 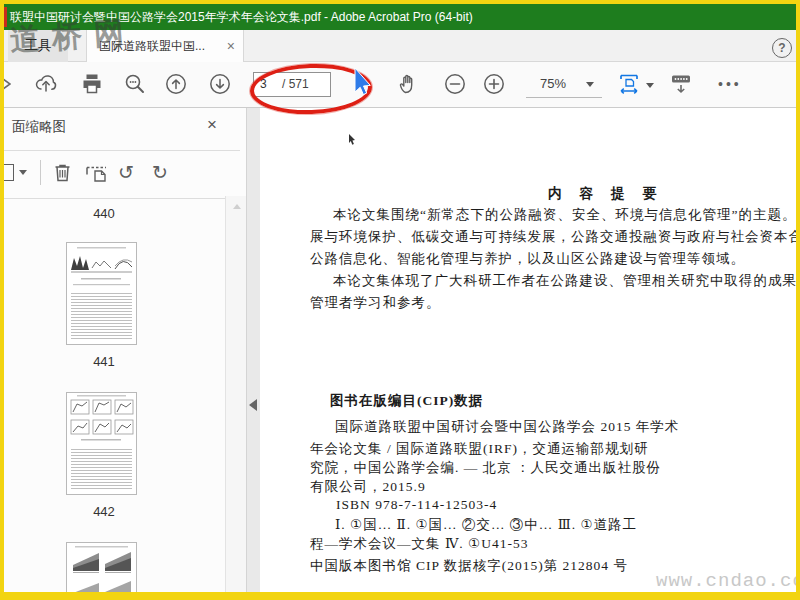 What do you see at coordinates (726, 581) in the screenshot?
I see `watermark-bottom-right: www.cndao.com` at bounding box center [726, 581].